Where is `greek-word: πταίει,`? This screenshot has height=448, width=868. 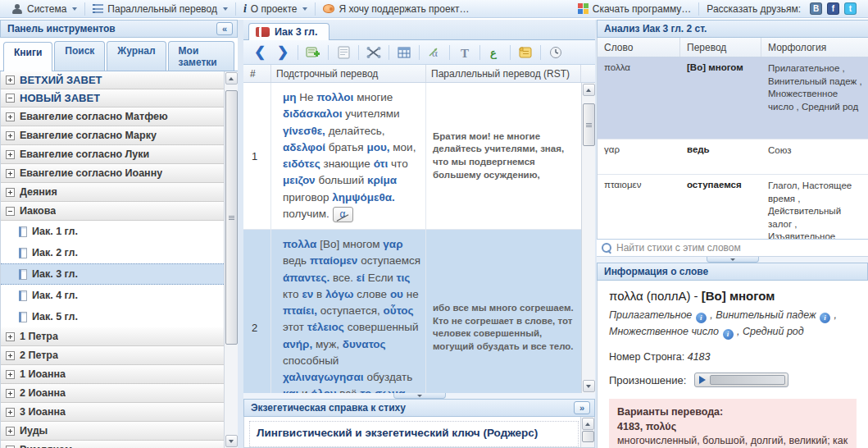
greek-word: πταίει, is located at coordinates (300, 310).